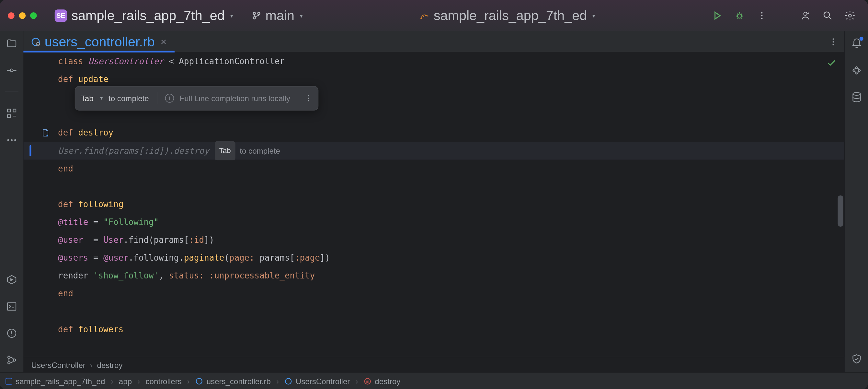 This screenshot has height=389, width=868. What do you see at coordinates (164, 381) in the screenshot?
I see `breadcrumb-item: controllers` at bounding box center [164, 381].